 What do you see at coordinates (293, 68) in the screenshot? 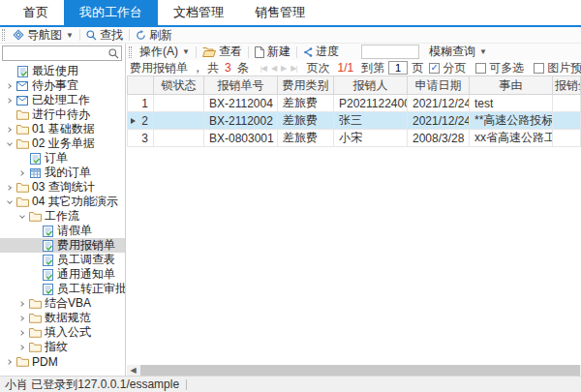
I see `last-page-icon: ▶|` at bounding box center [293, 68].